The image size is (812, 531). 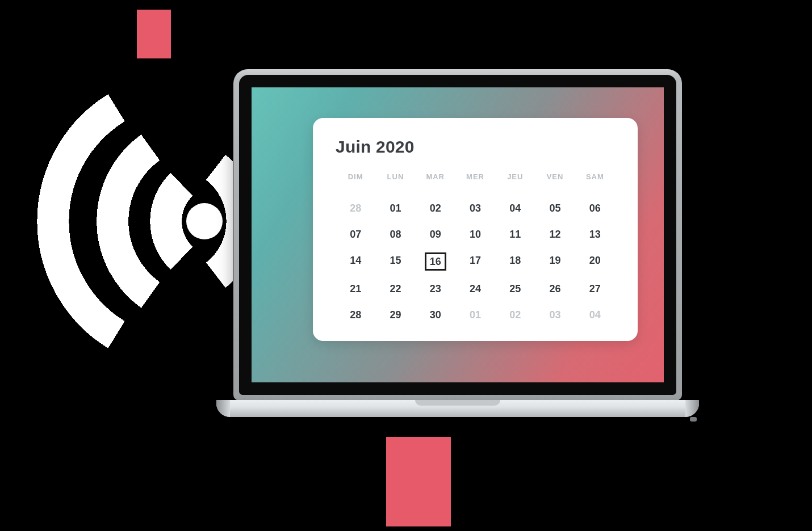 I want to click on calendar-day-number: 27, so click(x=595, y=289).